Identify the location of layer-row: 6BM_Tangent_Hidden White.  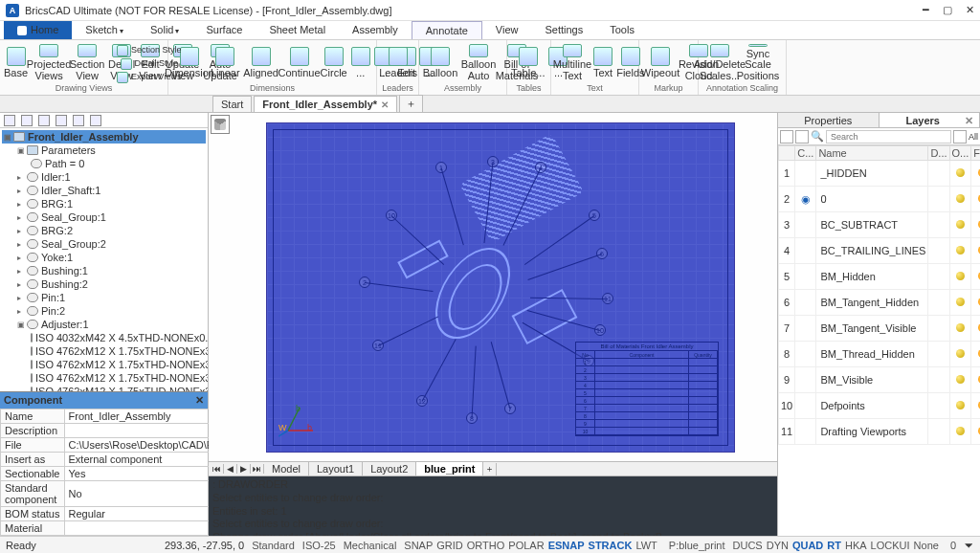
(880, 302).